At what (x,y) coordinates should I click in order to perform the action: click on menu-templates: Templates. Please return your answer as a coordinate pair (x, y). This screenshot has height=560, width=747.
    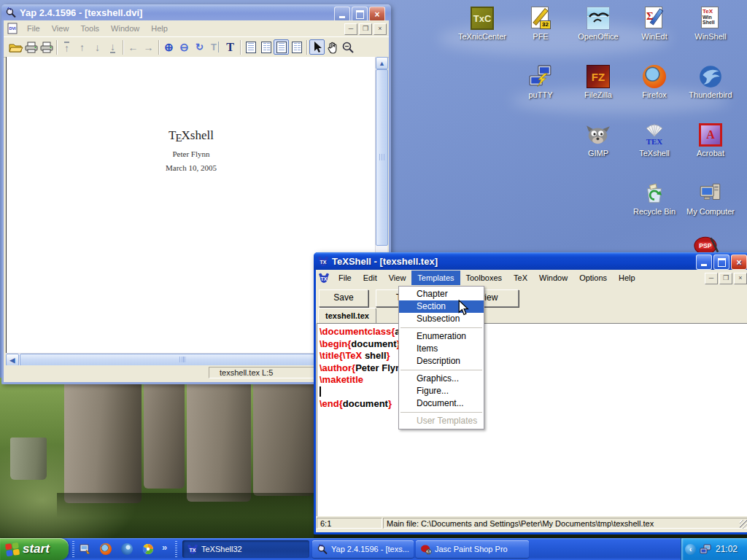
    Looking at the image, I should click on (436, 278).